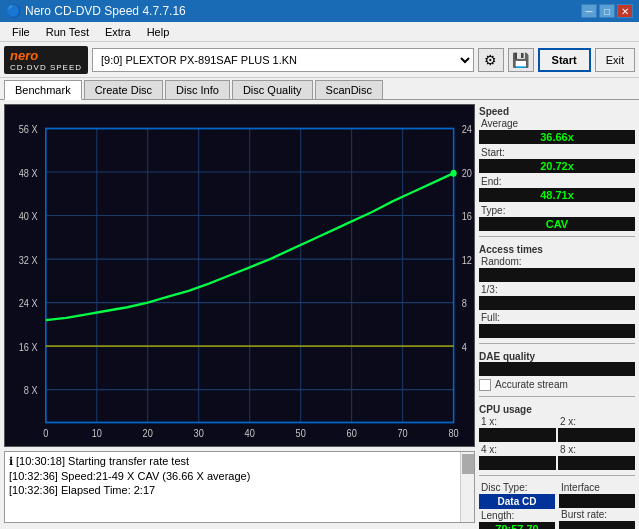  What do you see at coordinates (557, 318) in the screenshot?
I see `full-label: Full:` at bounding box center [557, 318].